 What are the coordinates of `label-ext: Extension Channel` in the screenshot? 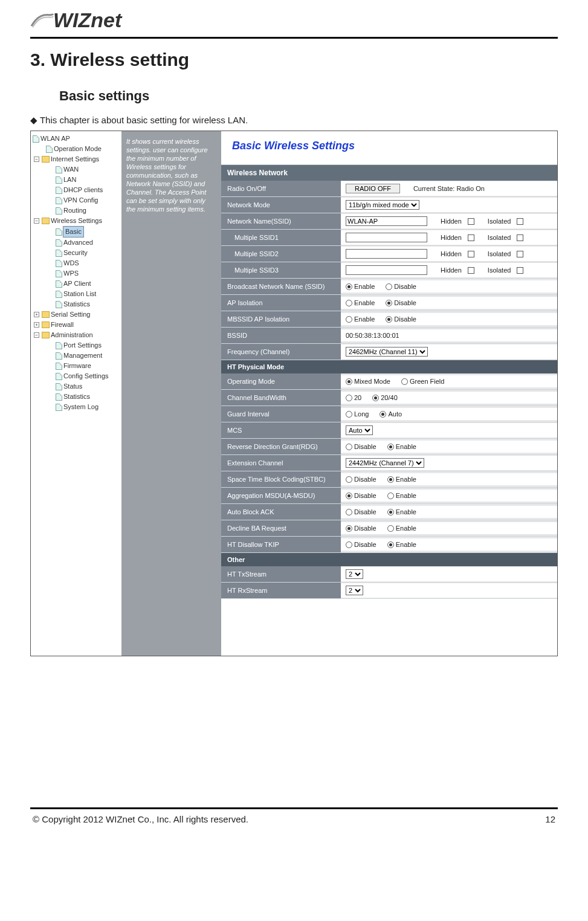 It's located at (281, 463).